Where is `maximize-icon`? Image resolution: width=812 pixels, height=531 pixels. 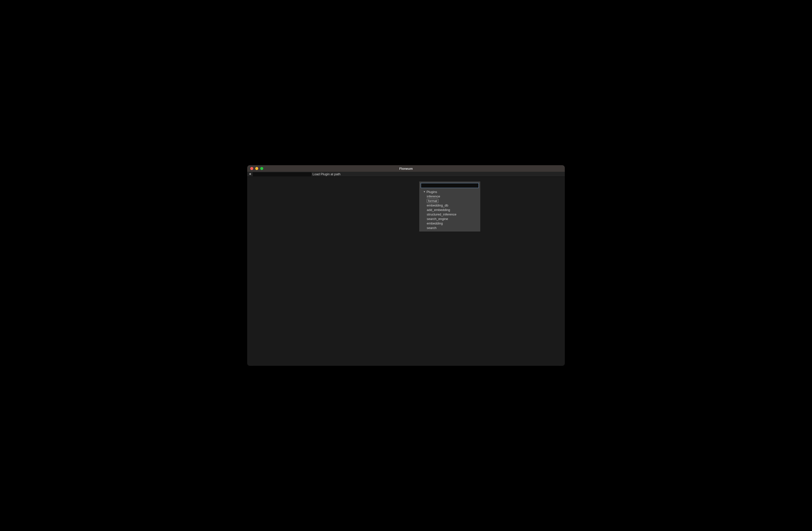
maximize-icon is located at coordinates (262, 169).